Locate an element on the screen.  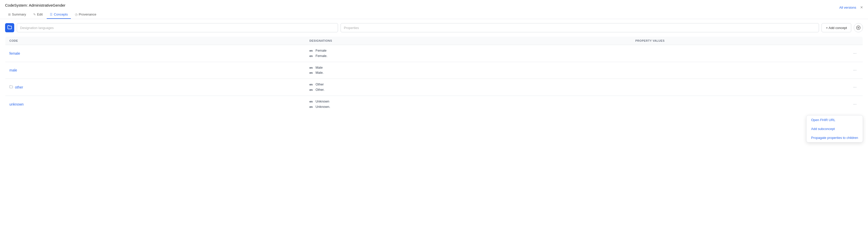
designation-row: en Unknown is located at coordinates (468, 102).